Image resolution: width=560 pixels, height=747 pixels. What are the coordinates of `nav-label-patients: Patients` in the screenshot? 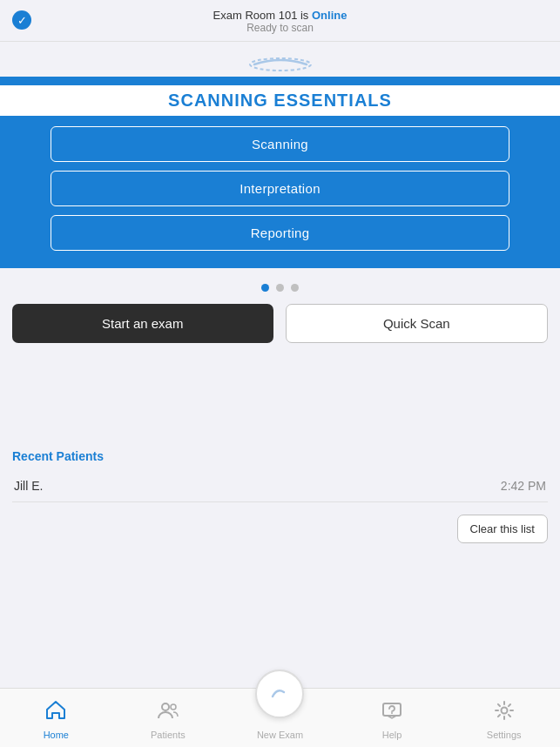 It's located at (168, 735).